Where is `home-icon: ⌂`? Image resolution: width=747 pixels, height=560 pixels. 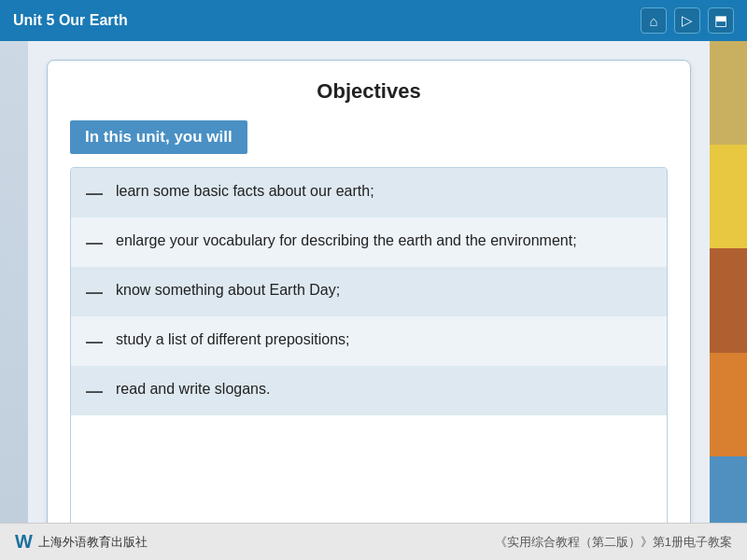 home-icon: ⌂ is located at coordinates (654, 21).